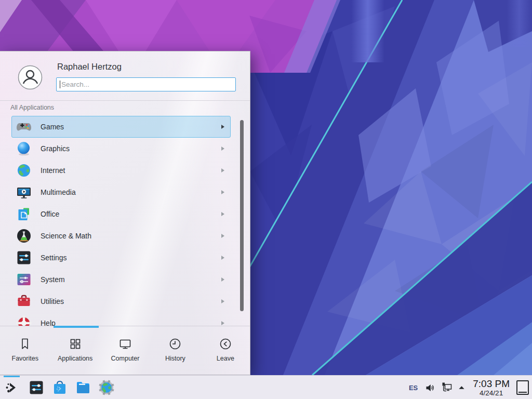  What do you see at coordinates (125, 344) in the screenshot?
I see `monitor-icon` at bounding box center [125, 344].